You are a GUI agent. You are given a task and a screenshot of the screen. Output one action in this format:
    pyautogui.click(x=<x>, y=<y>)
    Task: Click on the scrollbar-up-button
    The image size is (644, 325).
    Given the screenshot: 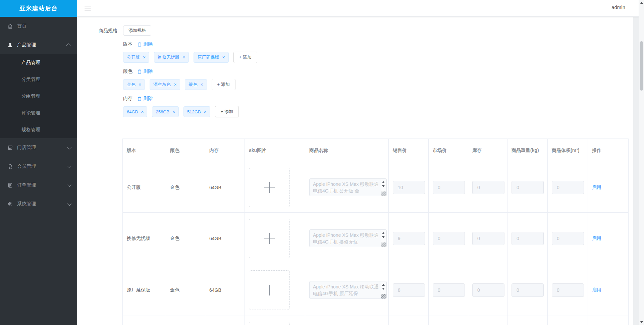 What is the action you would take?
    pyautogui.click(x=641, y=3)
    